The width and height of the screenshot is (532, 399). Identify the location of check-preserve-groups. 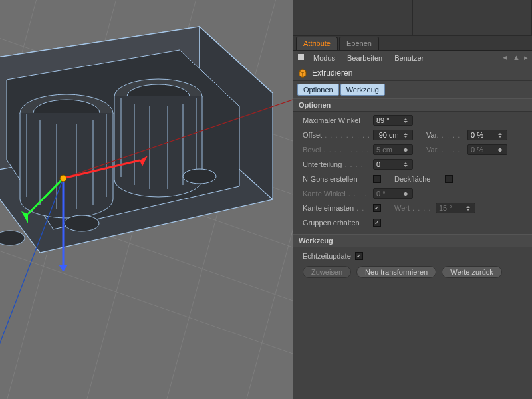
(377, 223).